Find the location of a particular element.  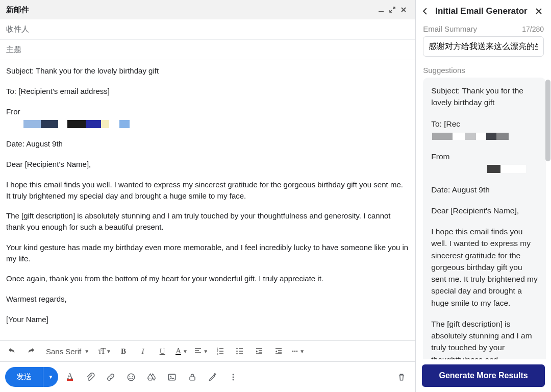

panel-title: Initial Email Generator is located at coordinates (482, 11).